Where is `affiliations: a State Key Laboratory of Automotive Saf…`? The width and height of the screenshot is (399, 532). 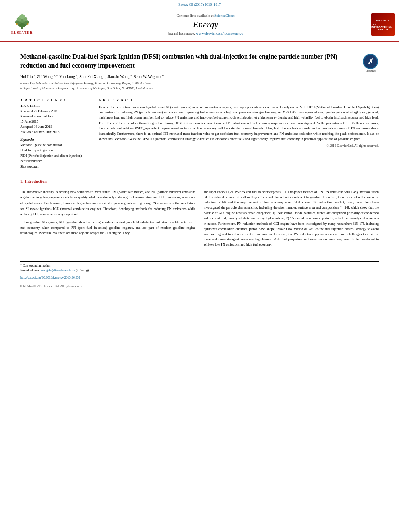
affiliations: a State Key Laboratory of Automotive Saf… is located at coordinates (200, 86).